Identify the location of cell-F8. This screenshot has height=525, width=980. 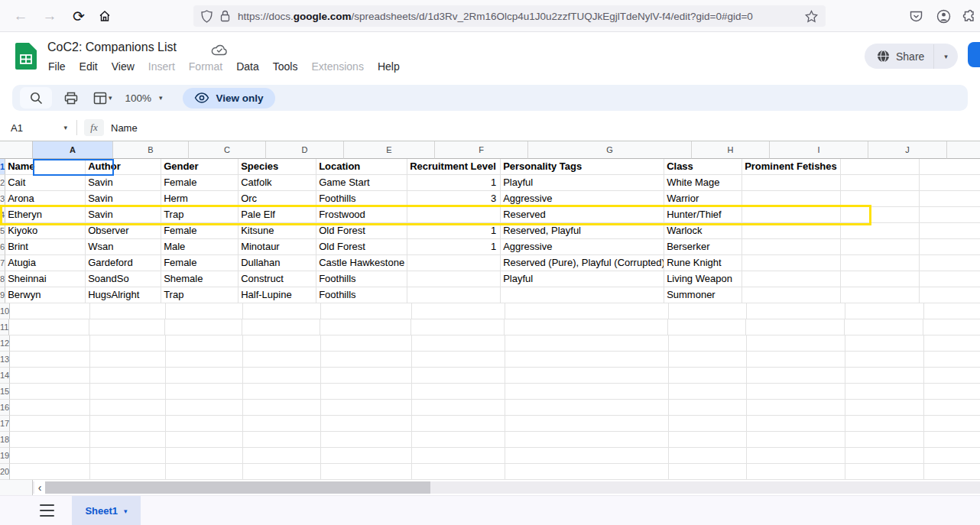
(454, 280).